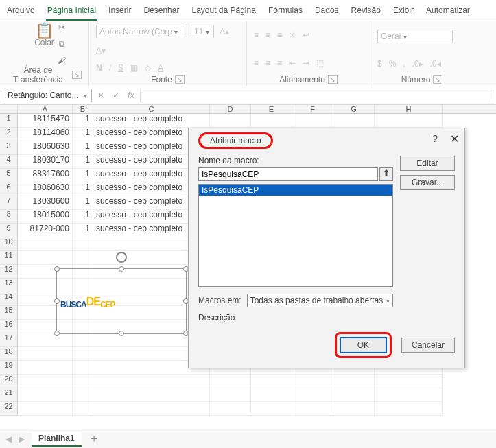 This screenshot has width=496, height=448. Describe the element at coordinates (292, 35) in the screenshot. I see `orientation-icon: ⤭` at that location.